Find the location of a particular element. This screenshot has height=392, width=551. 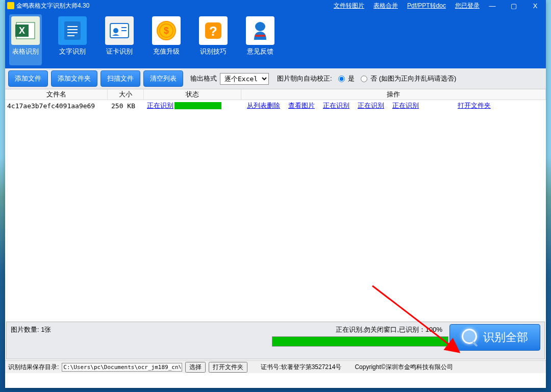

tool-label: 充值升级 is located at coordinates (166, 52).